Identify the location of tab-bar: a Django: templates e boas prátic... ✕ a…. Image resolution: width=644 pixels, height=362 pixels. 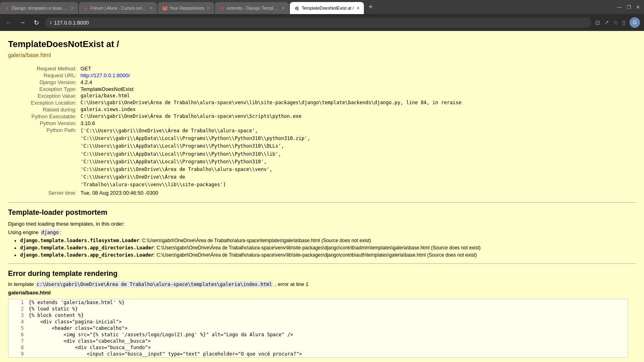
(322, 7).